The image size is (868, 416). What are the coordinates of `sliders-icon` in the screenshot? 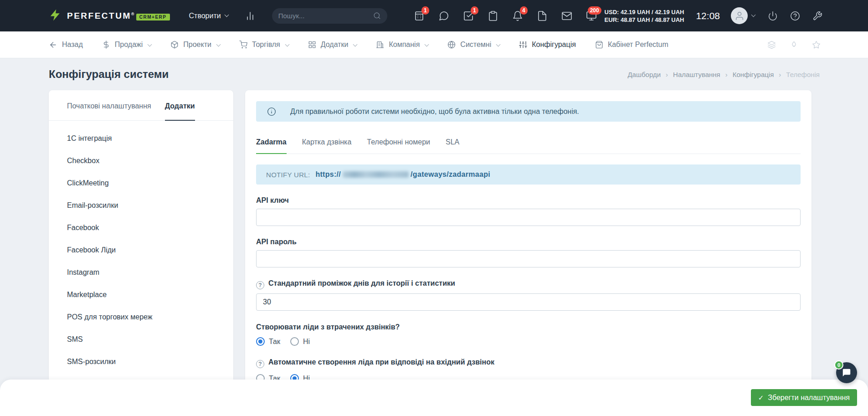 It's located at (523, 45).